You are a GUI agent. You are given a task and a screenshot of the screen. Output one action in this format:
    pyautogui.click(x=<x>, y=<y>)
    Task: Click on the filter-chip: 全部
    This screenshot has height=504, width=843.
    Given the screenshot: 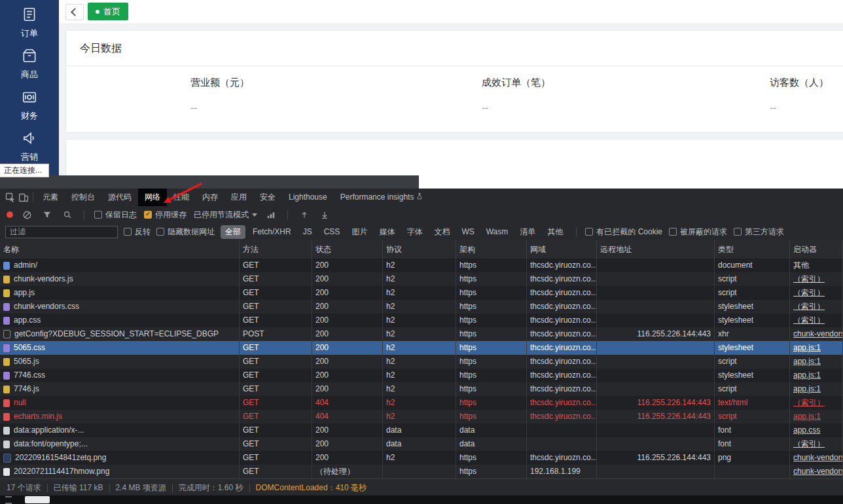 What is the action you would take?
    pyautogui.click(x=233, y=232)
    